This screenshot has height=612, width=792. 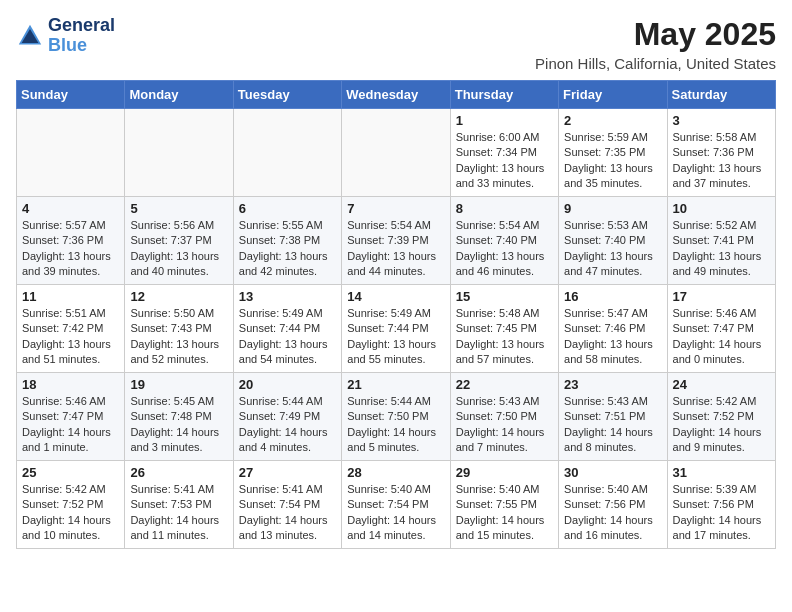 I want to click on weekday-header-friday: Friday, so click(x=613, y=95).